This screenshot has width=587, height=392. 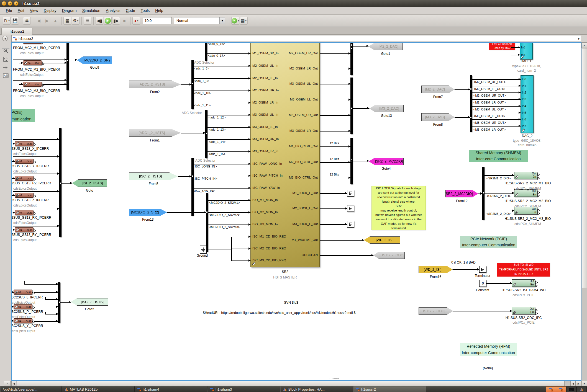 What do you see at coordinates (50, 11) in the screenshot?
I see `menu-item-display: Display` at bounding box center [50, 11].